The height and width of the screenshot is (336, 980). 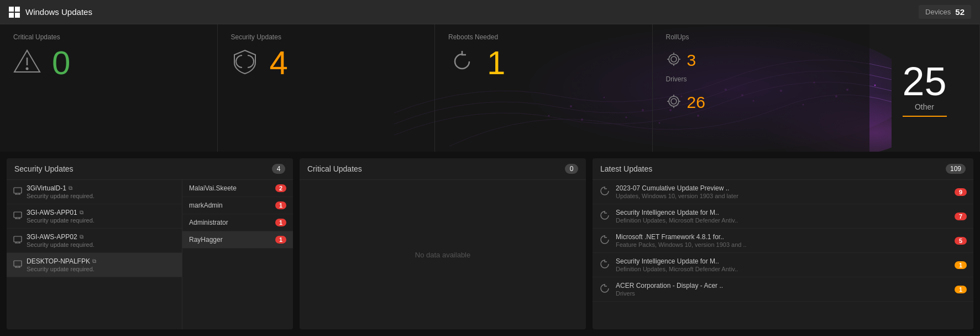 I want to click on security-updates-value: 4, so click(x=279, y=63).